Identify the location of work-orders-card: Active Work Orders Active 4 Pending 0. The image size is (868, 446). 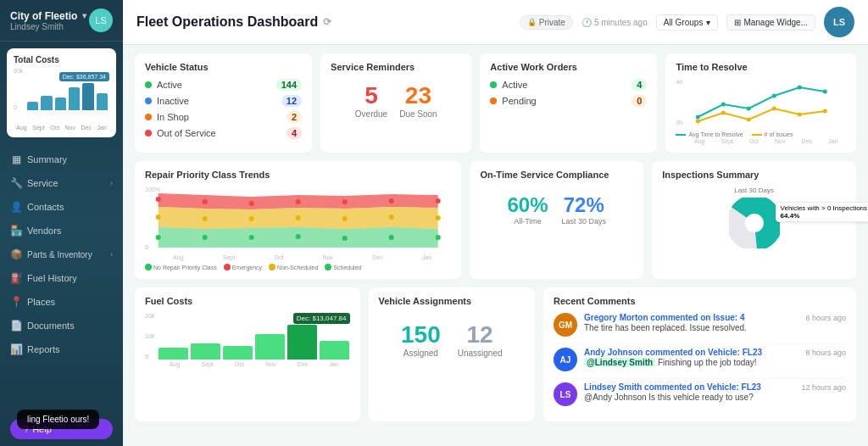
(568, 103).